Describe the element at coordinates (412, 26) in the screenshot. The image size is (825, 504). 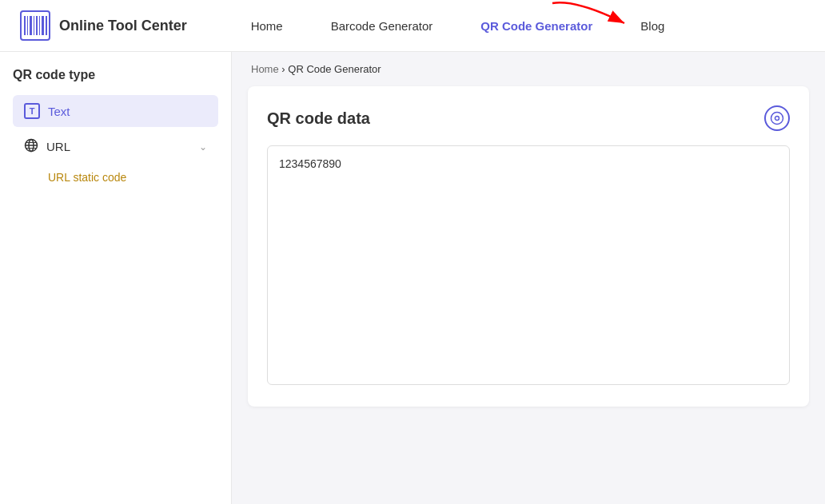
I see `header: Online Tool Center Home Barcode Generato…` at that location.